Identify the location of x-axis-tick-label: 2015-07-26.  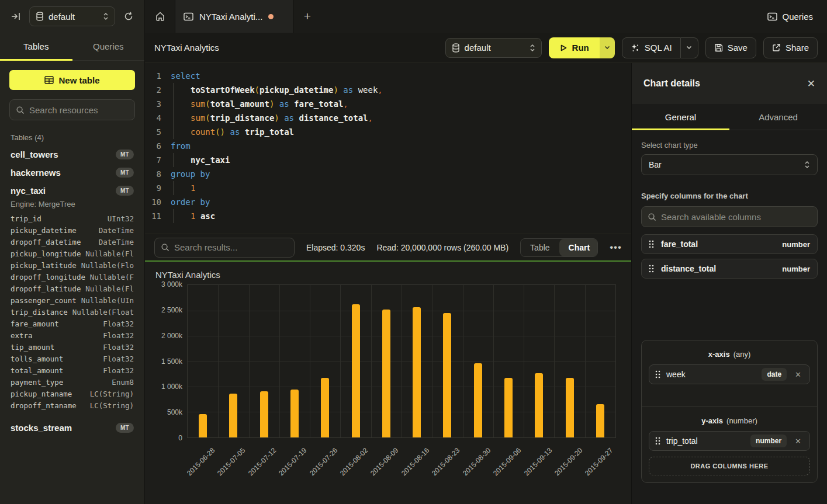
(324, 461).